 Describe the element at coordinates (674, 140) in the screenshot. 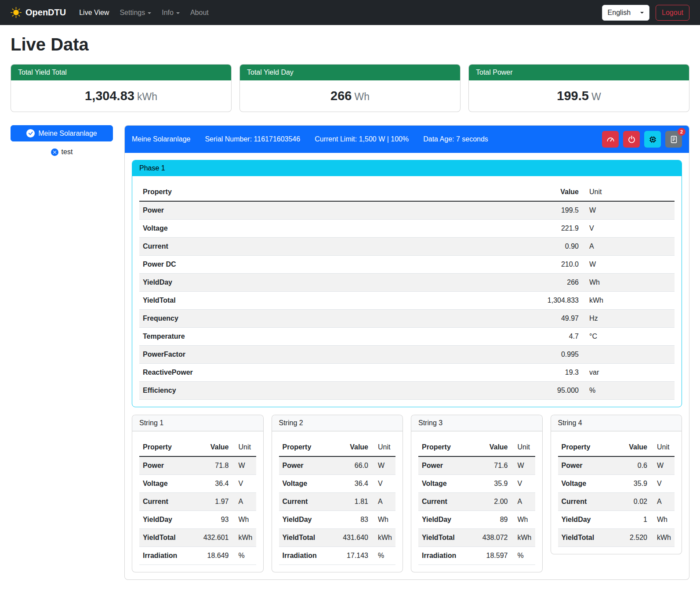

I see `journal-icon` at that location.